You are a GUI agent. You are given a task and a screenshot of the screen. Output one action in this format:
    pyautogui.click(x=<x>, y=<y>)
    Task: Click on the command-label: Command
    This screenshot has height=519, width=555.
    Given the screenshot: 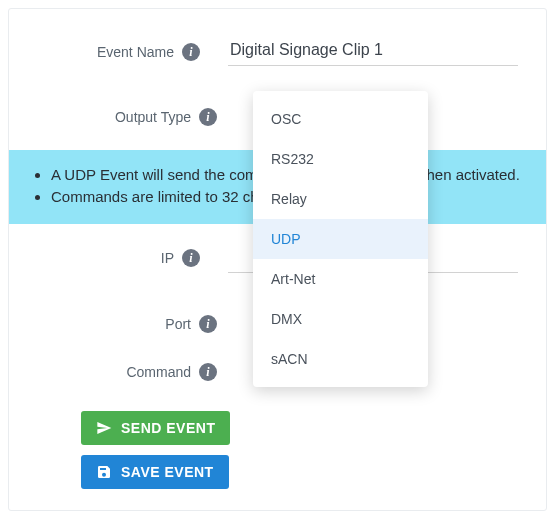 What is the action you would take?
    pyautogui.click(x=158, y=372)
    